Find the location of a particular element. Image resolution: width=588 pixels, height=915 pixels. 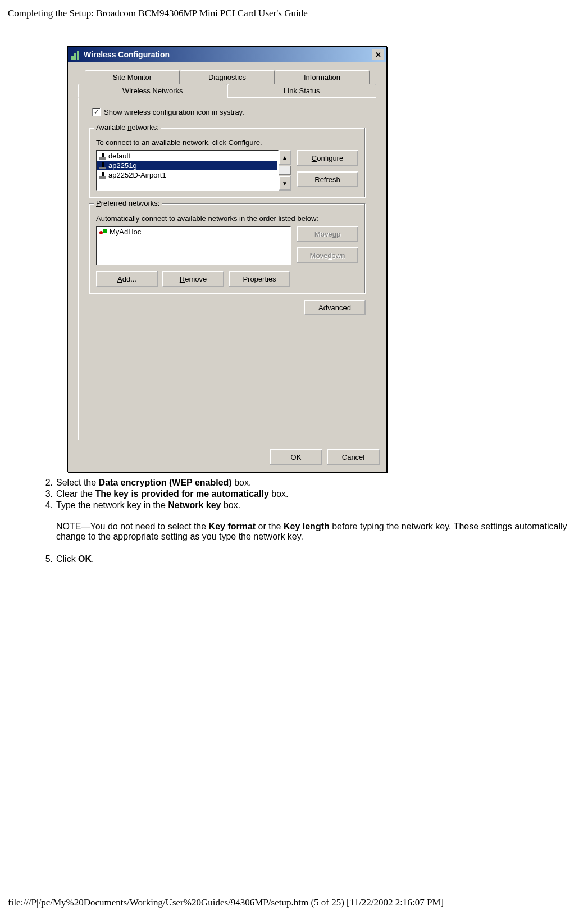

tab-site-monitor: Site Monitor is located at coordinates (133, 77).